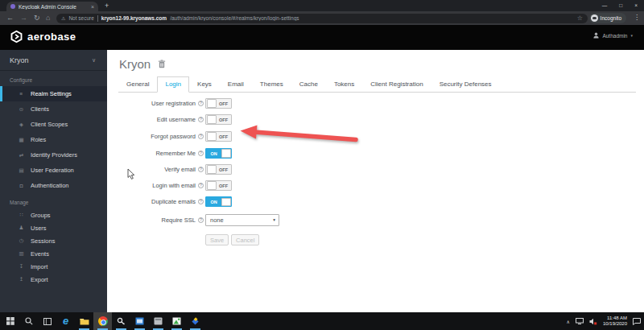  What do you see at coordinates (40, 216) in the screenshot?
I see `sidebar-item-label: Groups` at bounding box center [40, 216].